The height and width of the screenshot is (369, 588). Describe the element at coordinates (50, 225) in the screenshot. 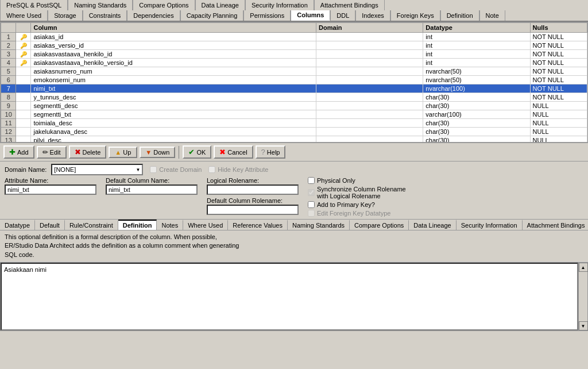

I see `tab-default: Default` at that location.